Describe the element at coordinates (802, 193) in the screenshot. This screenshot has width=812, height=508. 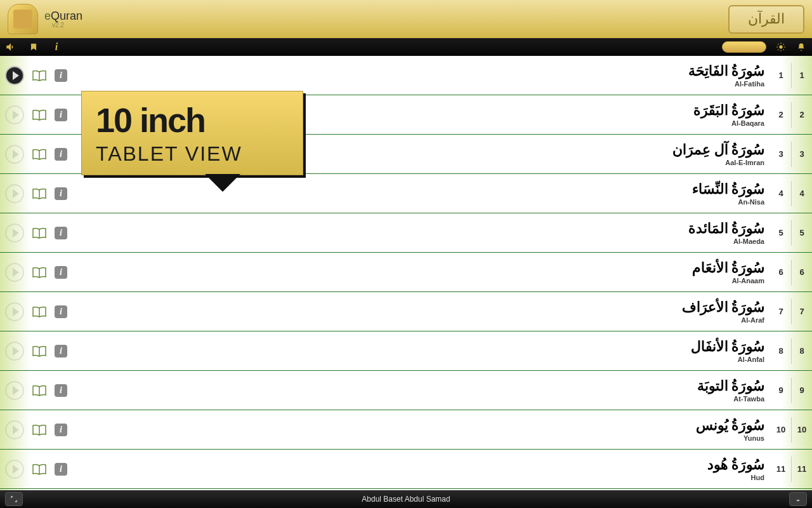
I see `juz-number: 4` at that location.